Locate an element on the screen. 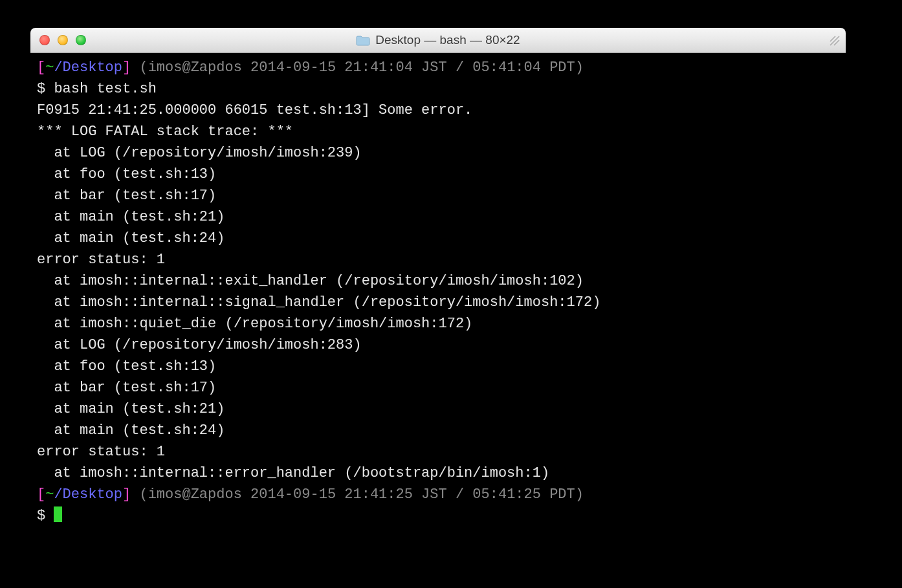 This screenshot has height=588, width=902. output-line: *** LOG FATAL stack trace: *** is located at coordinates (165, 132).